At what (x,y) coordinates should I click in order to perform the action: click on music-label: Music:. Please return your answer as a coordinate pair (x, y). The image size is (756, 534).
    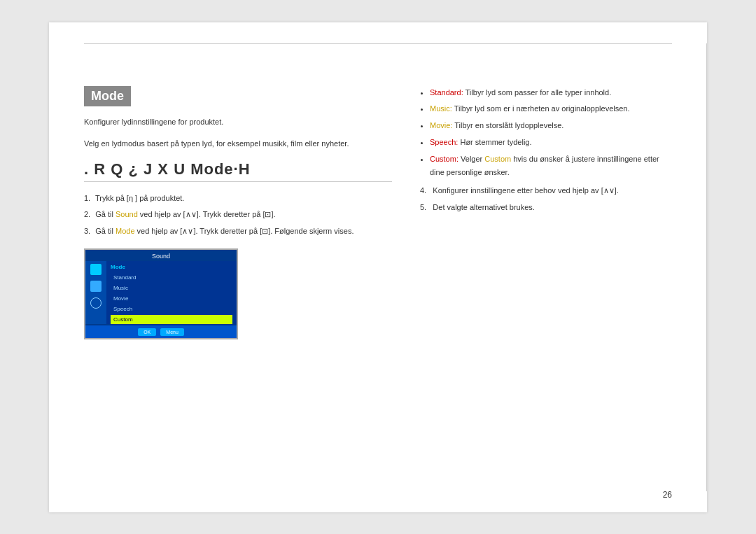
    Looking at the image, I should click on (441, 108).